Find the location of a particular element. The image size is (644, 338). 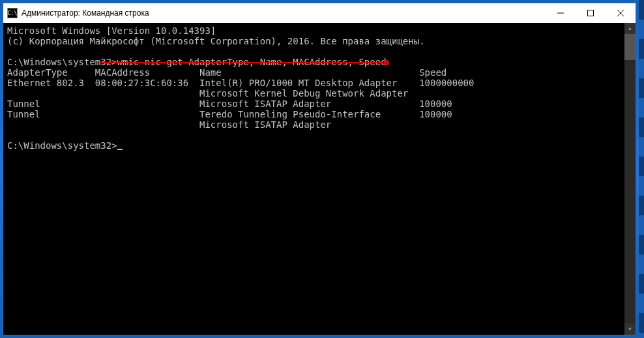

titlebar: C:\ Администратор: Командная строка is located at coordinates (319, 13).